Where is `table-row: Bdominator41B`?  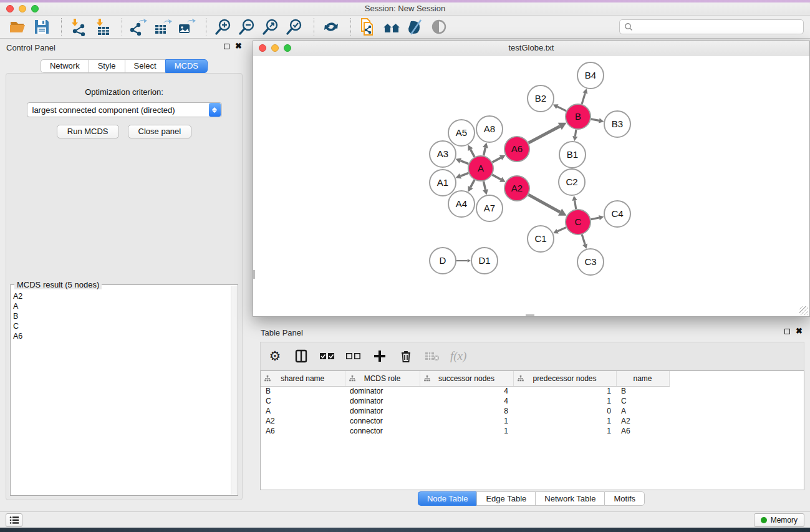 table-row: Bdominator41B is located at coordinates (465, 391).